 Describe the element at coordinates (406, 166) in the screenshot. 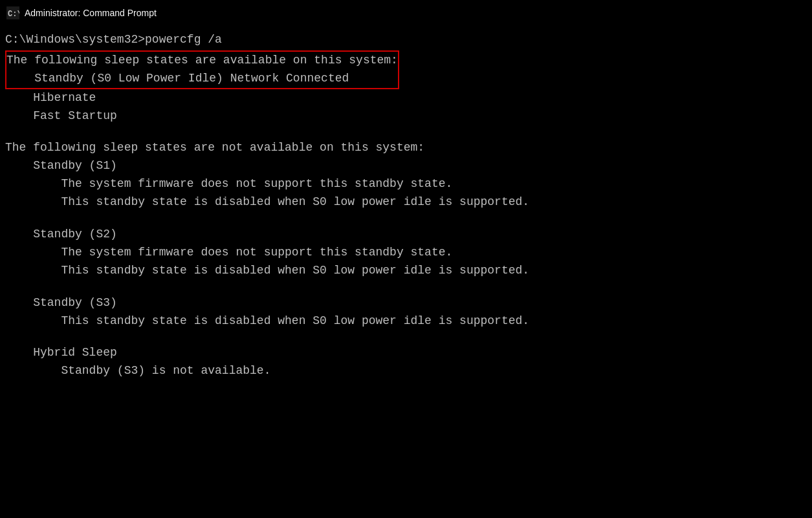

I see `standby-s1-line: Standby (S1)` at that location.